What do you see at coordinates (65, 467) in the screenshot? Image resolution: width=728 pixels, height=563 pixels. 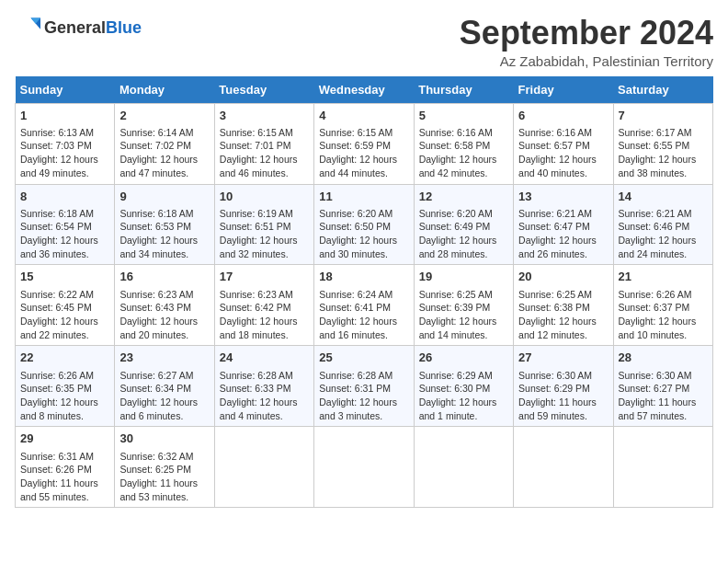 I see `calendar-cell: 29Sunrise: 6:31 AM Sunset: 6:26 PM Dayli…` at bounding box center [65, 467].